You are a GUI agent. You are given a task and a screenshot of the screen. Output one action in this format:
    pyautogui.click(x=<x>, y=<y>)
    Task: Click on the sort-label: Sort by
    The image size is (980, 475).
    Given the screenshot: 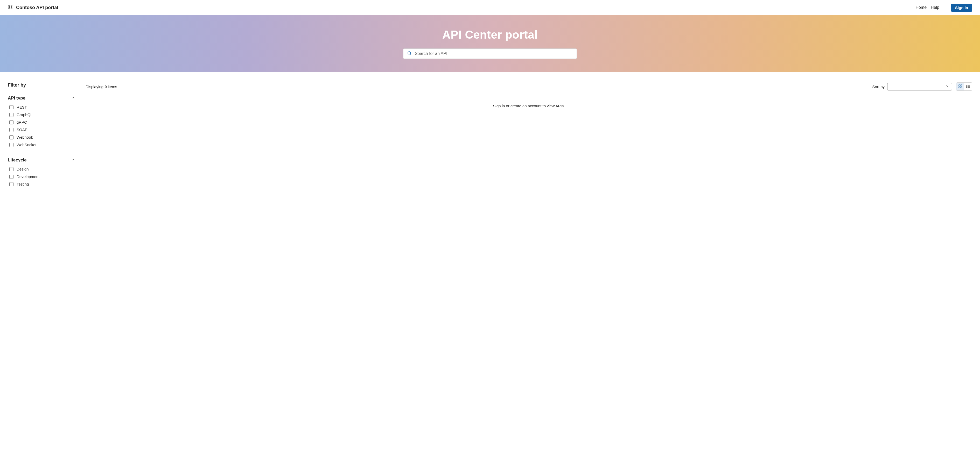 What is the action you would take?
    pyautogui.click(x=878, y=87)
    